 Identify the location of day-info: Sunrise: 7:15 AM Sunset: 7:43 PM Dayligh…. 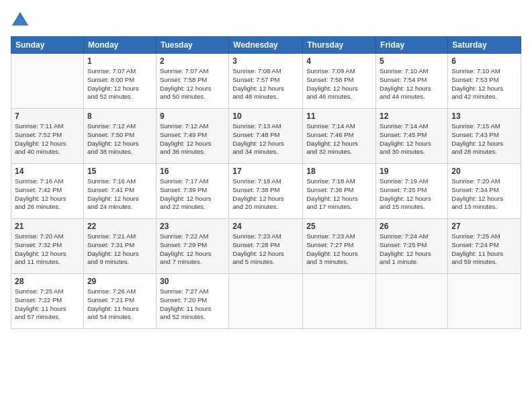
(484, 140).